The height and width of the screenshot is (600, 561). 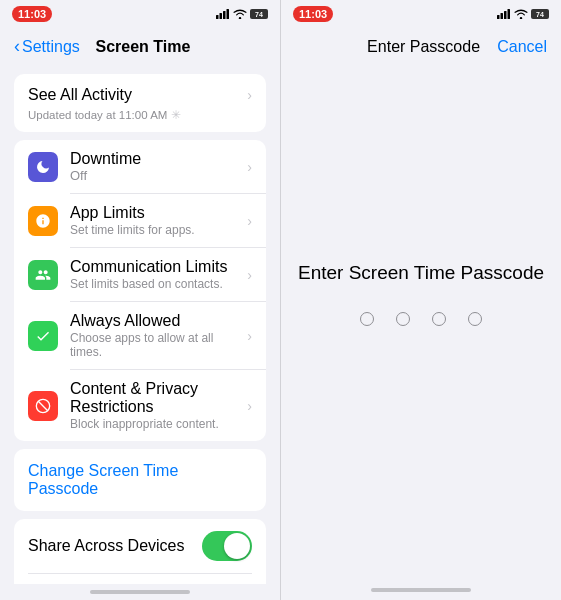 What do you see at coordinates (140, 46) in the screenshot?
I see `nav-bar-left: ‹ Settings Screen Time` at bounding box center [140, 46].